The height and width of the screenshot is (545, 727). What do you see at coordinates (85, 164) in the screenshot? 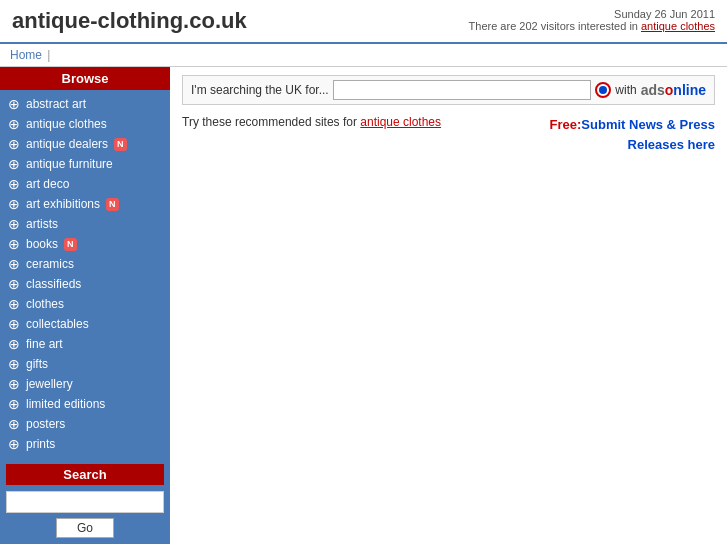
I see `list-item: ⊕antique furniture` at bounding box center [85, 164].